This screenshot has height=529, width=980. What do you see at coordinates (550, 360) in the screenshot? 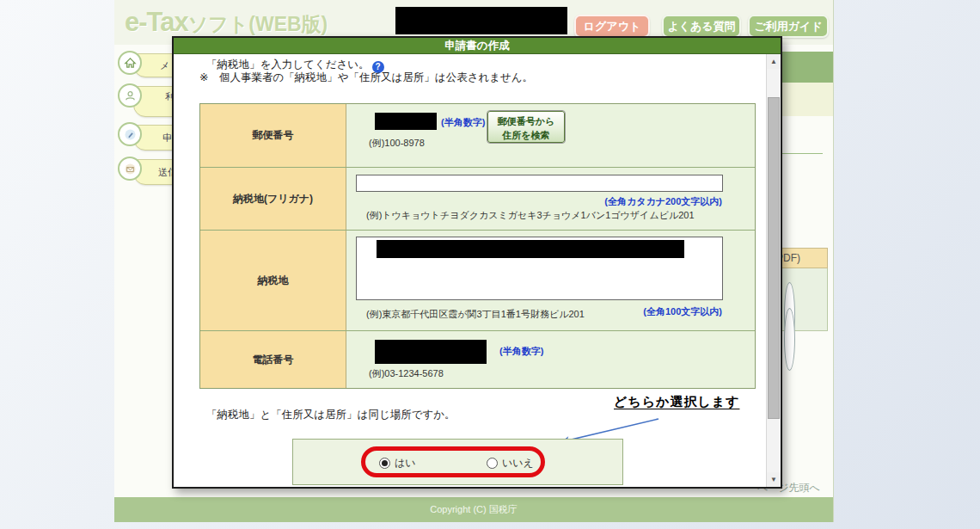
I see `phone-cell: (半角数字) (例)03-1234-5678` at bounding box center [550, 360].